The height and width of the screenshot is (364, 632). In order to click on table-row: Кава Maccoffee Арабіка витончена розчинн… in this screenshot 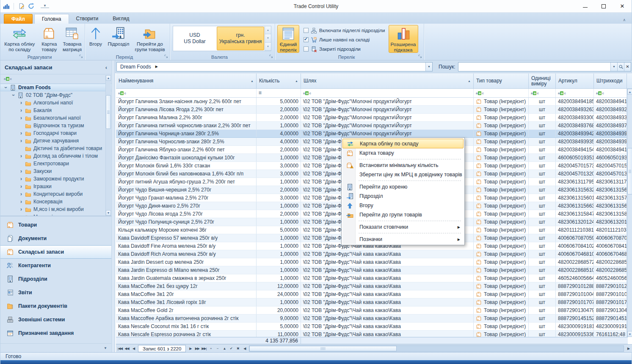, I will do `click(374, 319)`.